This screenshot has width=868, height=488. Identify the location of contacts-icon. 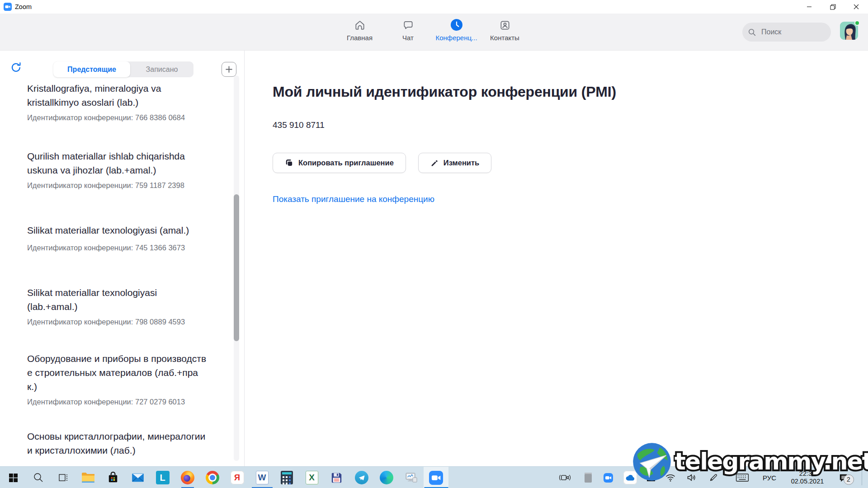
(505, 24).